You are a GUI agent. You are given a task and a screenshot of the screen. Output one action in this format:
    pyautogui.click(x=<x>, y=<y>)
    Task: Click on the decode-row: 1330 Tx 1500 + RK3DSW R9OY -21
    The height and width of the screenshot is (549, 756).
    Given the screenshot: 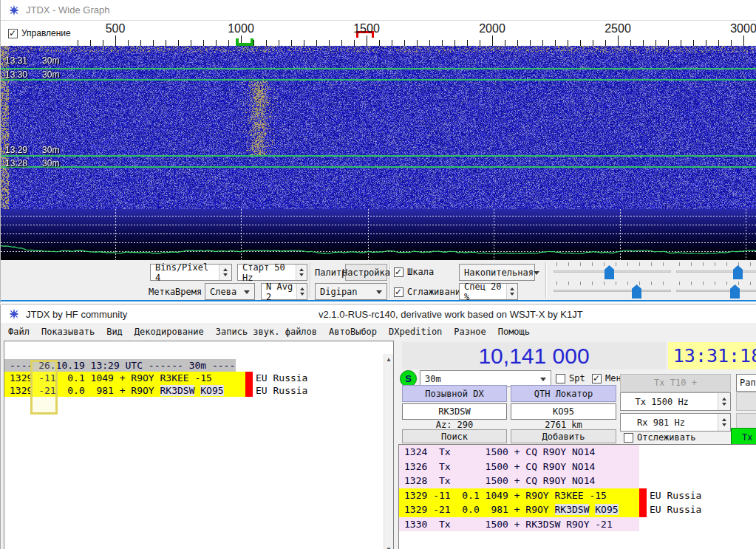 What is the action you would take?
    pyautogui.click(x=578, y=525)
    